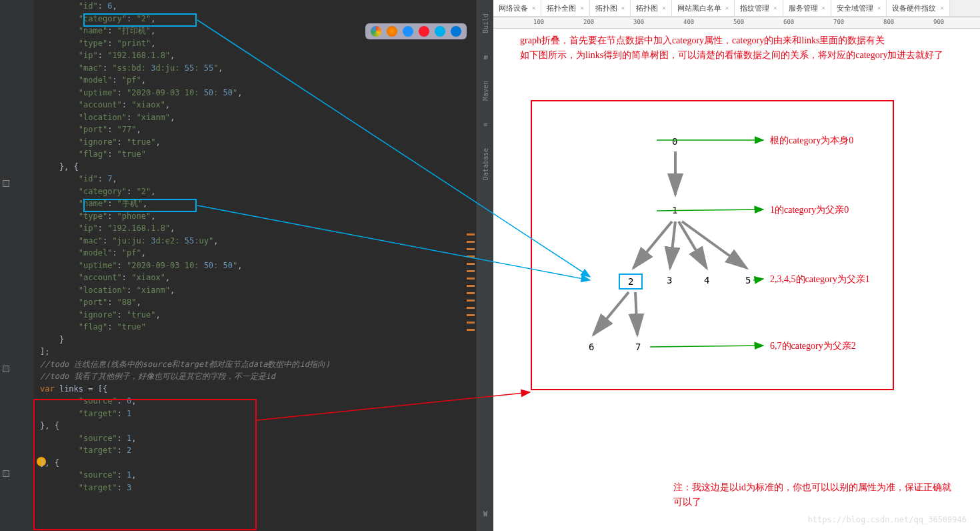 The width and height of the screenshot is (980, 531). What do you see at coordinates (145, 464) in the screenshot?
I see `highlight-links-block` at bounding box center [145, 464].